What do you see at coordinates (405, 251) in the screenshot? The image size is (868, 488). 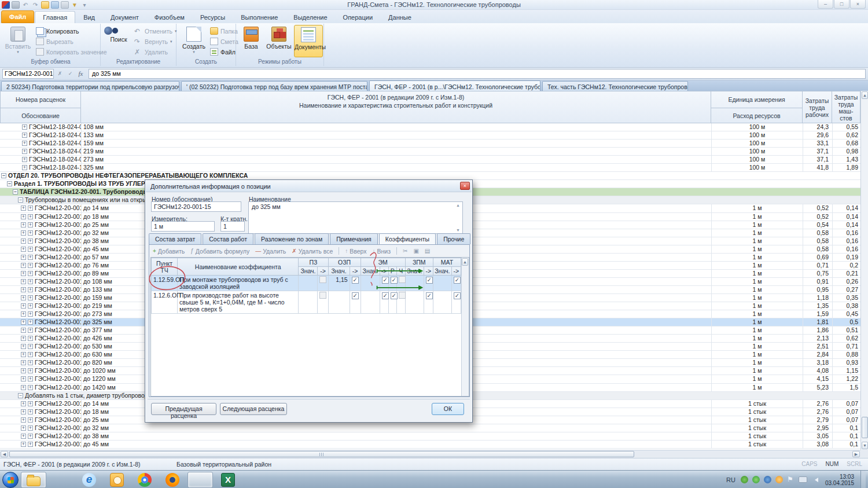 I see `toolbar-item-cut: ✂` at bounding box center [405, 251].